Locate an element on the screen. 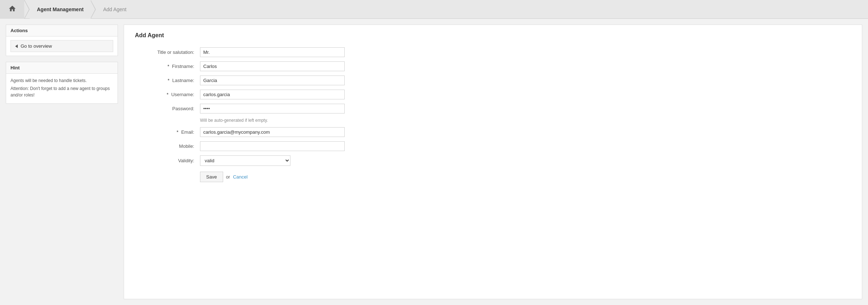 This screenshot has width=868, height=305. form-actions: Save or Cancel is located at coordinates (298, 177).